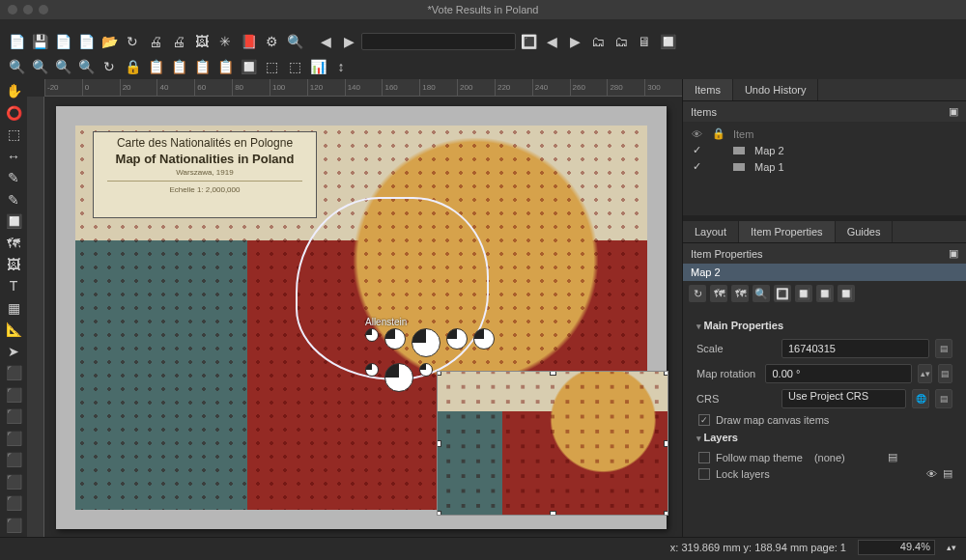 This screenshot has width=966, height=560. What do you see at coordinates (921, 399) in the screenshot?
I see `crs-picker-icon: 🌐` at bounding box center [921, 399].